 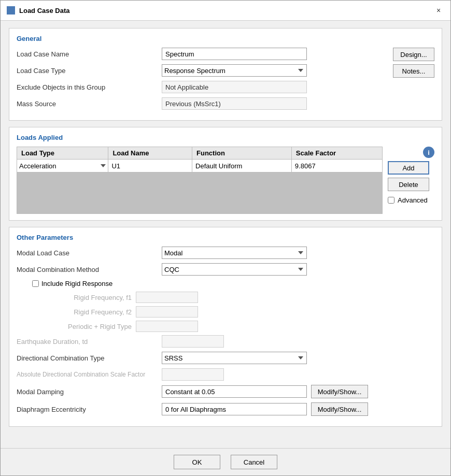 What do you see at coordinates (234, 269) in the screenshot?
I see `modal-combination-select: CQC SRSS ABS` at bounding box center [234, 269].